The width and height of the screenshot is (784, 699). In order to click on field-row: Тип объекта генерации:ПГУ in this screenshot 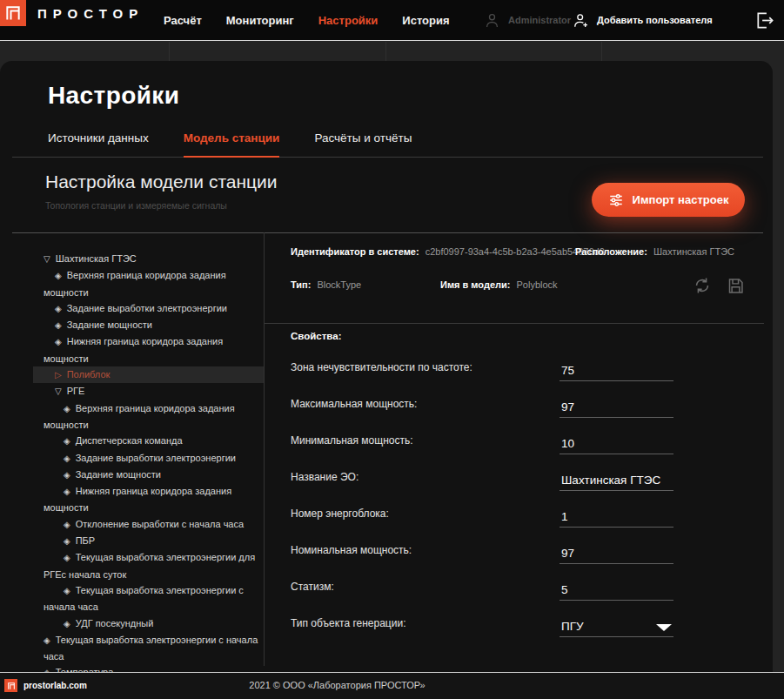, I will do `click(514, 619)`.